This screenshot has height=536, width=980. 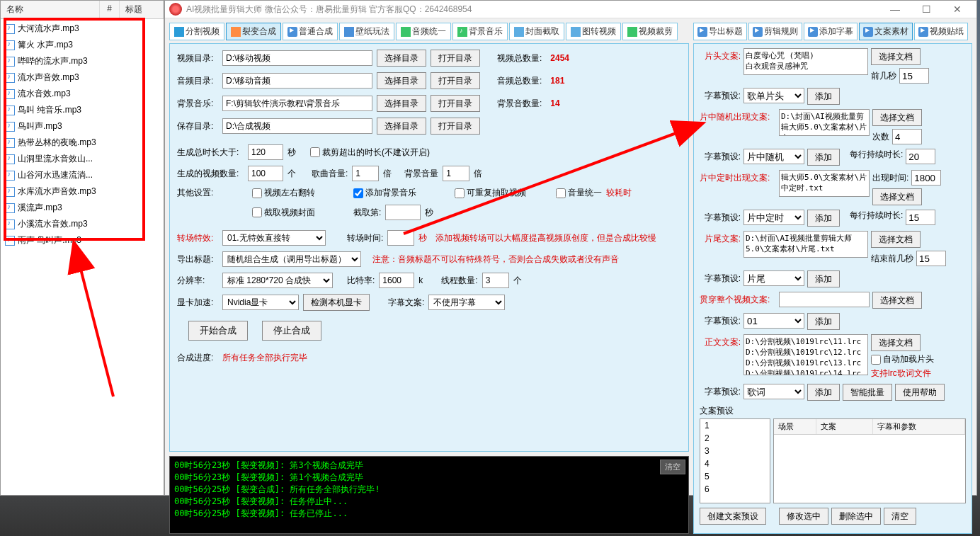 What do you see at coordinates (403, 212) in the screenshot?
I see `cover-frame-input` at bounding box center [403, 212].